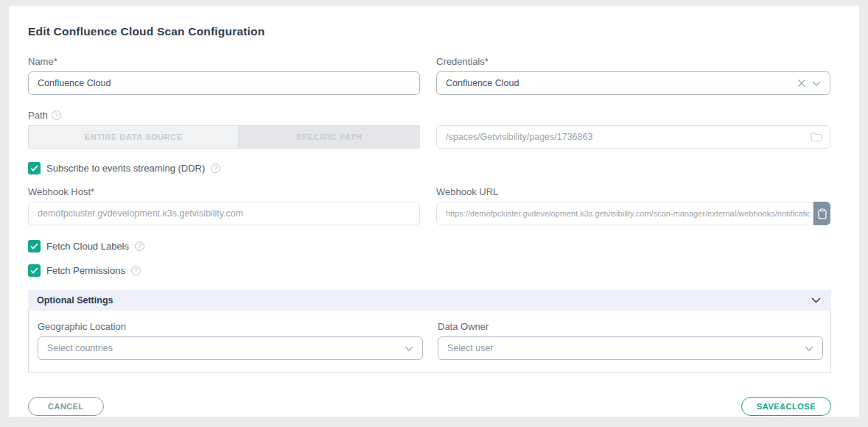 This screenshot has width=868, height=427. I want to click on page-title: Edit Confluence Cloud Scan Configuration, so click(430, 32).